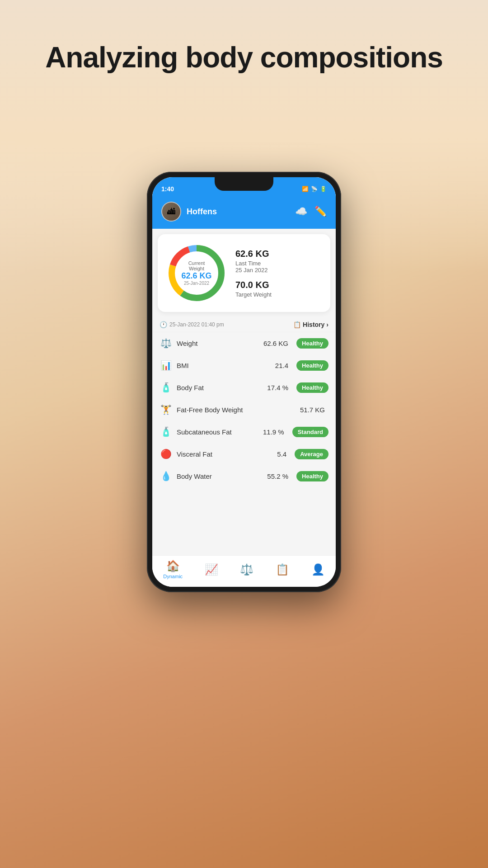 The height and width of the screenshot is (868, 488). I want to click on signal-icon: 📡, so click(314, 189).